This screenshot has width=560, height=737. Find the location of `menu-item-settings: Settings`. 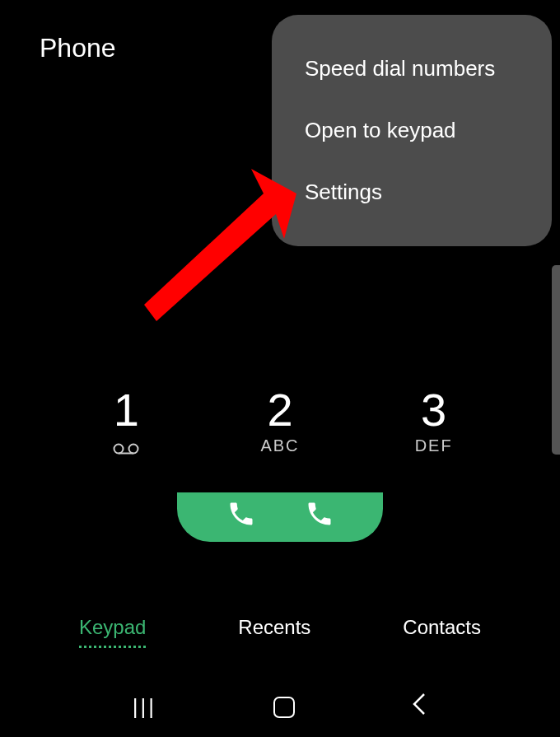

menu-item-settings: Settings is located at coordinates (412, 193).